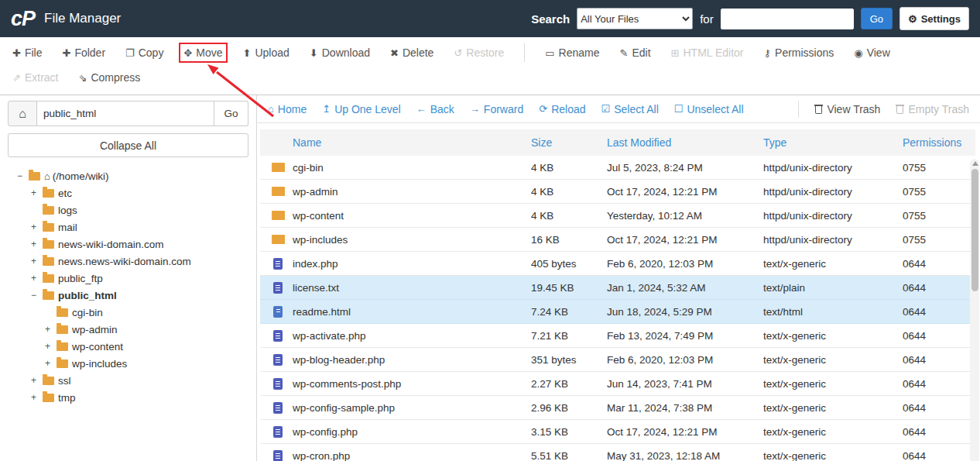  What do you see at coordinates (675, 53) in the screenshot?
I see `html-editor-icon: ⊞` at bounding box center [675, 53].